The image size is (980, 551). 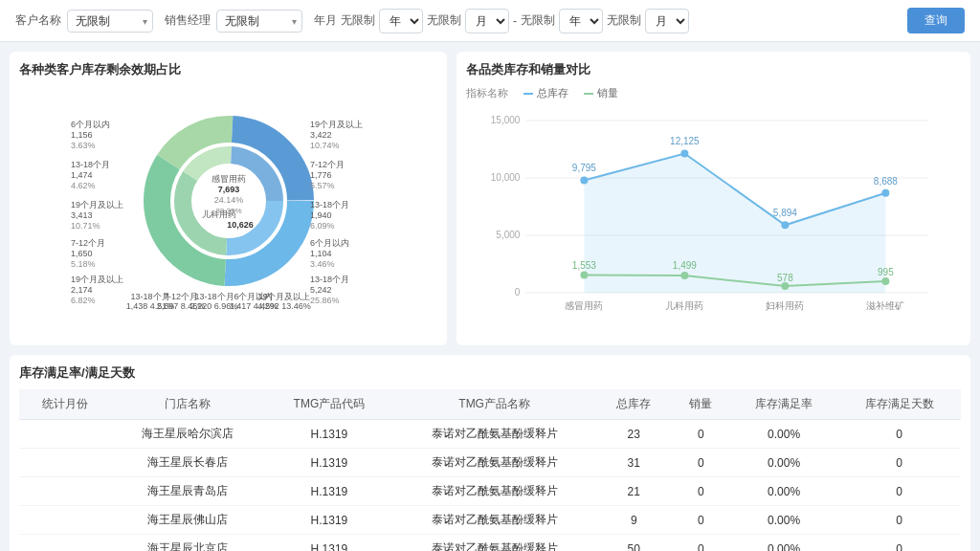 What do you see at coordinates (82, 215) in the screenshot?
I see `label-19plus-left1-val: 3,413` at bounding box center [82, 215].